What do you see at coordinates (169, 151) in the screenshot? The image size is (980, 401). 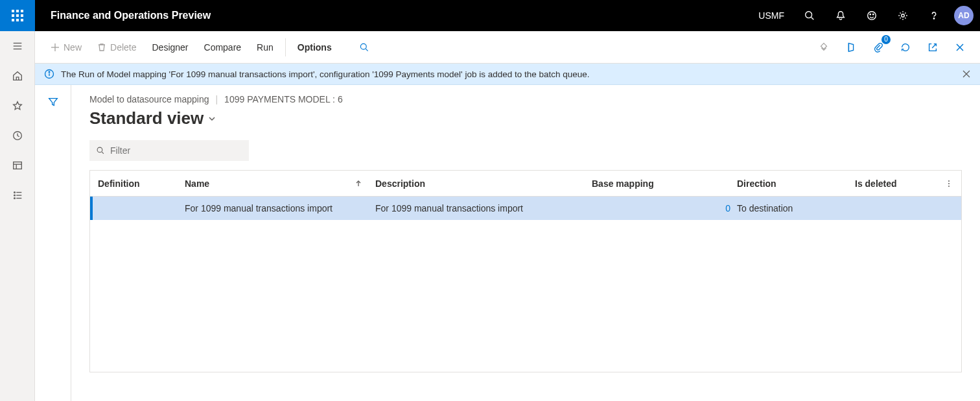 I see `quick-filter` at bounding box center [169, 151].